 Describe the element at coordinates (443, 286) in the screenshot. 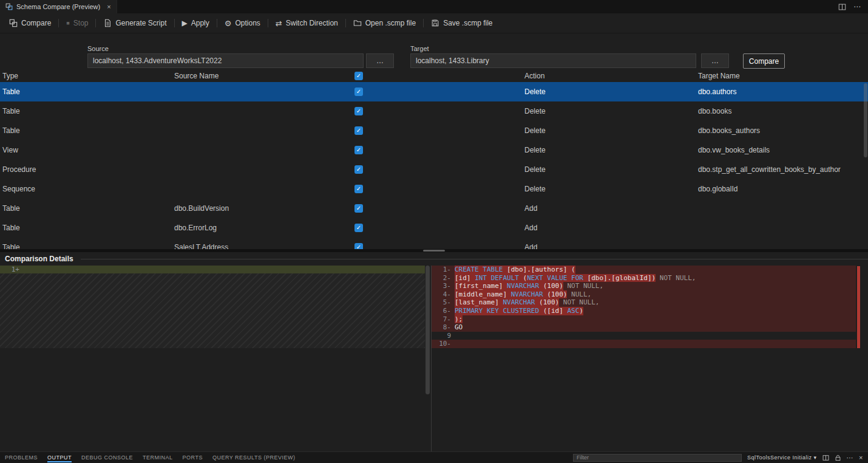

I see `line-number: 3-` at that location.